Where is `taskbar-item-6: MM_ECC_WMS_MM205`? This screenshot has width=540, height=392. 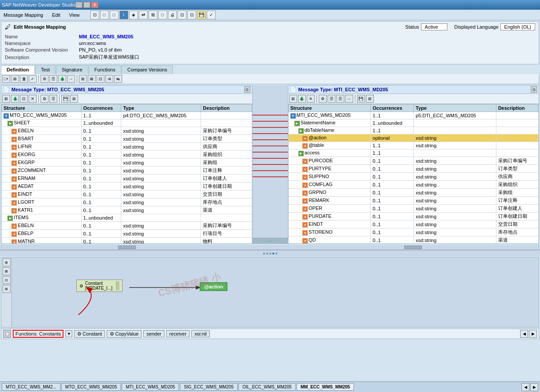 taskbar-item-6: MM_ECC_WMS_MM205 is located at coordinates (325, 387).